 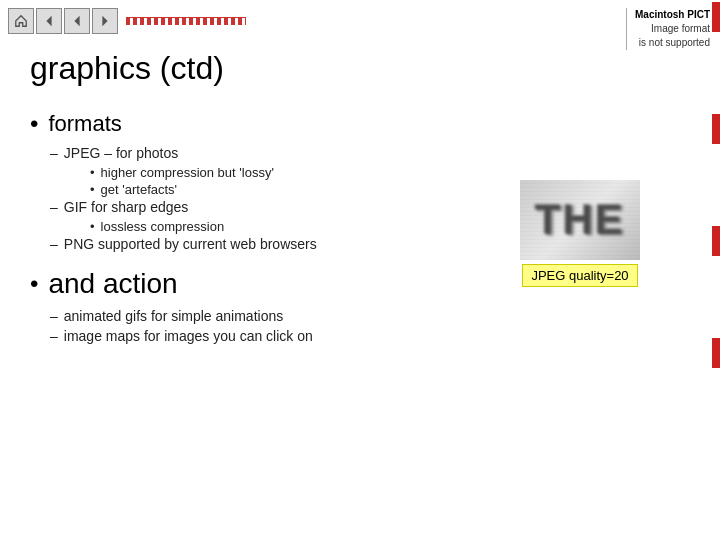 I want to click on jpeg-item: – JPEG – for photos, so click(x=375, y=153).